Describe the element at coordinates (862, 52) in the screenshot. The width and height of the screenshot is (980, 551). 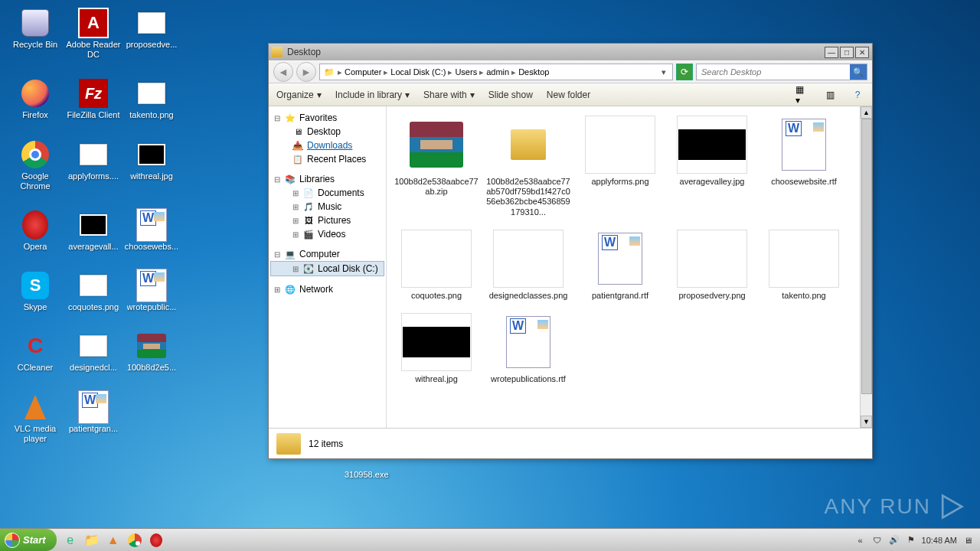
I see `close-button: ✕` at that location.